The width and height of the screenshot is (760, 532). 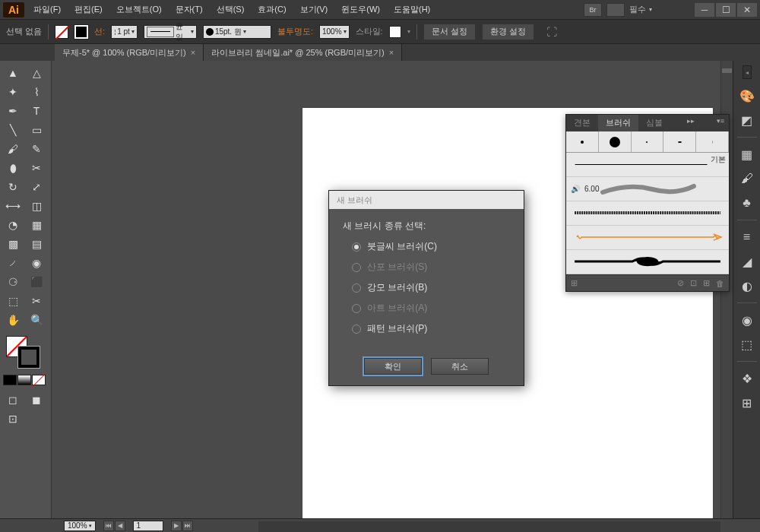 What do you see at coordinates (460, 366) in the screenshot?
I see `cancel-button: 취소` at bounding box center [460, 366].